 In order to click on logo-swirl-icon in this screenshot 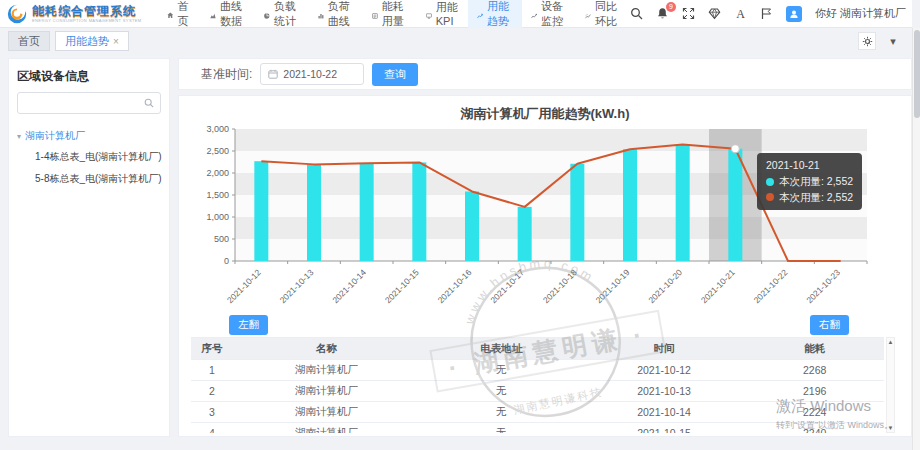, I will do `click(17, 14)`.